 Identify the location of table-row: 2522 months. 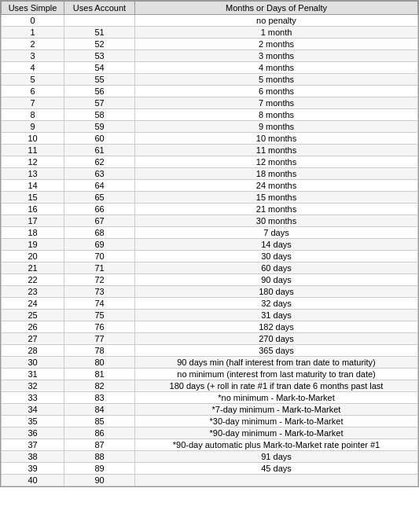
(210, 44).